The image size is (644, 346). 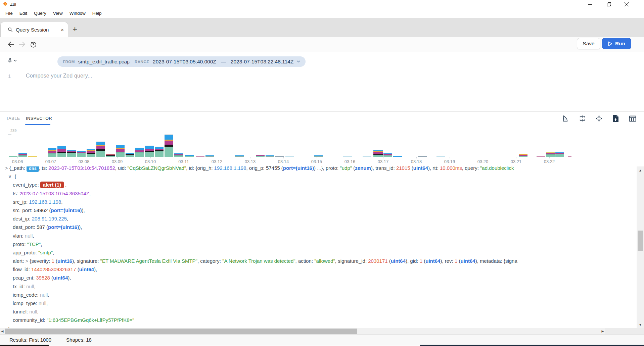 I want to click on query-editor: 1 Compose your Zed query..., so click(x=322, y=77).